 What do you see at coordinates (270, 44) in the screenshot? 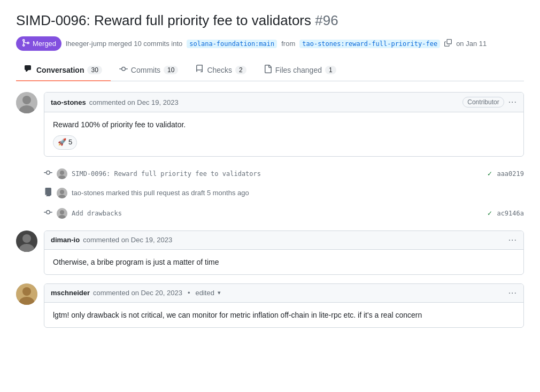
I see `merge-info: Merged lheeger-jump merged 10 commits in…` at bounding box center [270, 44].